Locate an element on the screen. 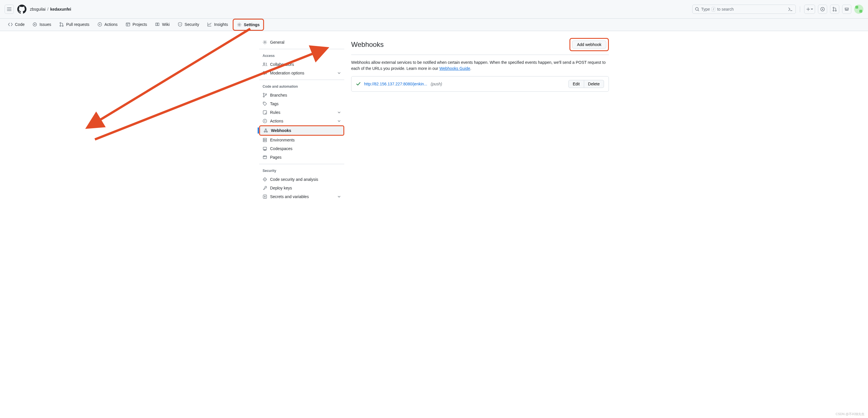 The width and height of the screenshot is (868, 418). sidebar-item-label: Collaborators is located at coordinates (282, 64).